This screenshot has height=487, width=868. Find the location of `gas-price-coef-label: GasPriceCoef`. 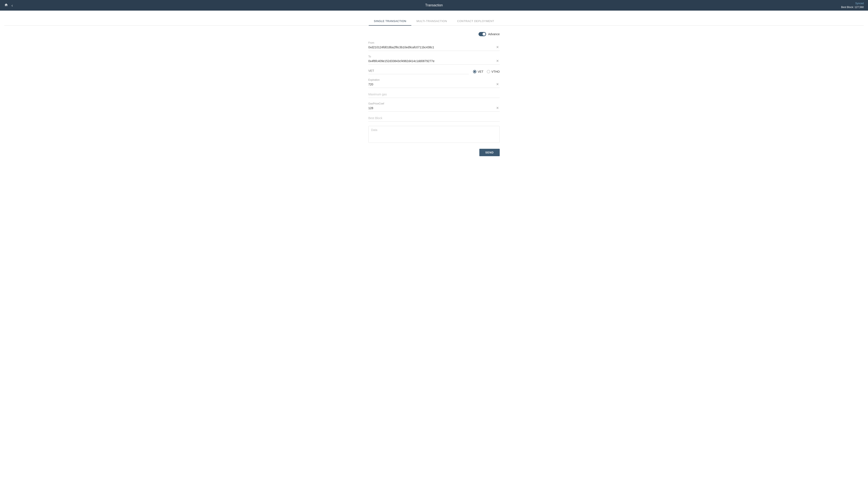

gas-price-coef-label: GasPriceCoef is located at coordinates (434, 104).